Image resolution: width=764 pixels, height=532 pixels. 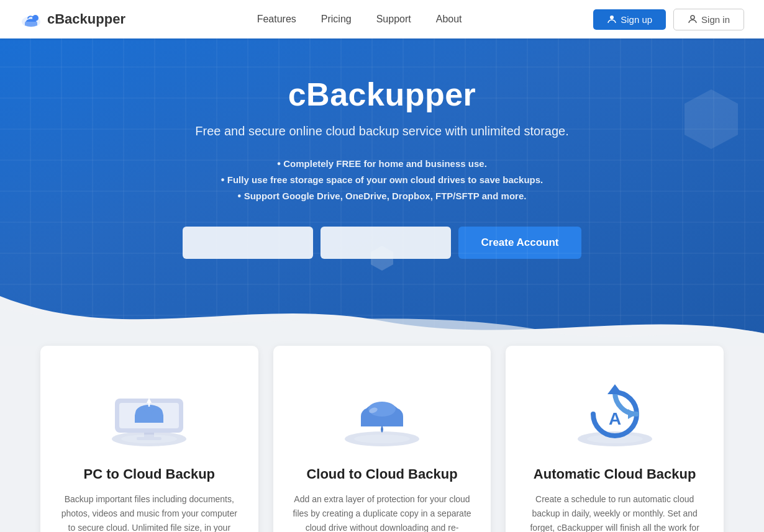 I want to click on signin-person-icon, so click(x=693, y=19).